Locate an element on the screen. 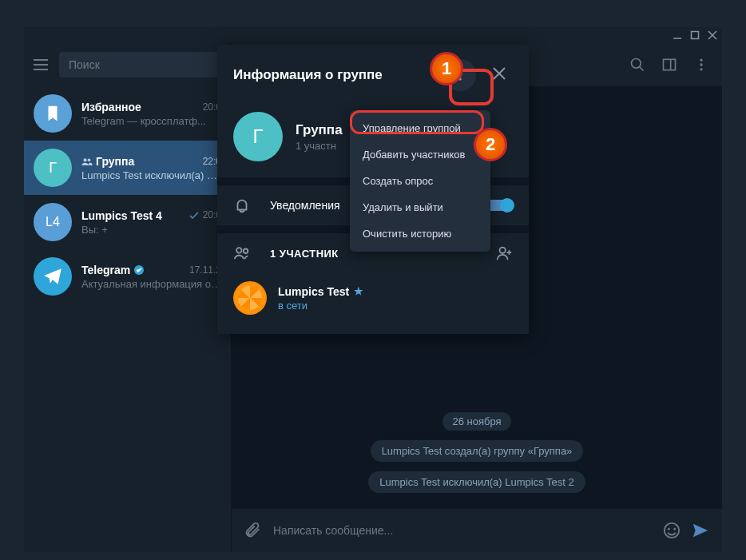  search-icon is located at coordinates (637, 65).